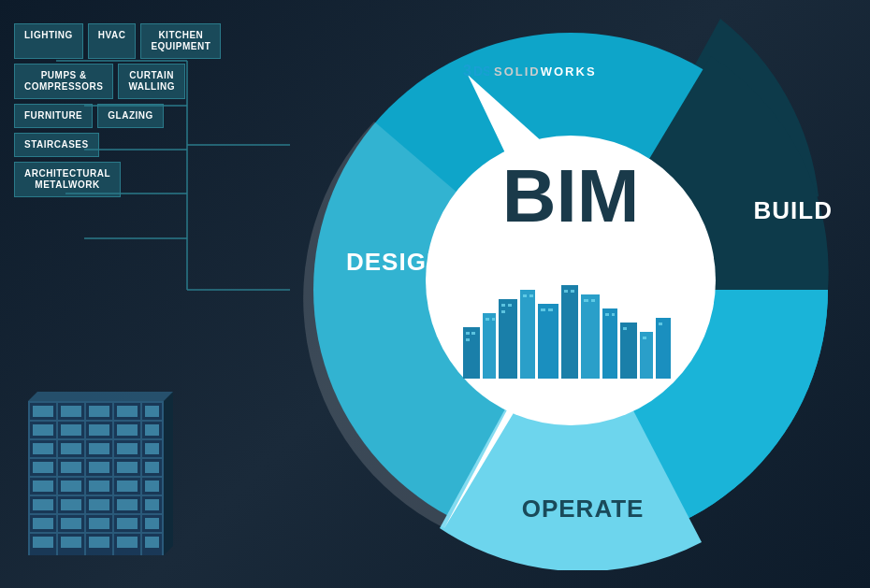 The image size is (870, 588). Describe the element at coordinates (56, 145) in the screenshot. I see `staircases-tag: STAIRCASES` at that location.